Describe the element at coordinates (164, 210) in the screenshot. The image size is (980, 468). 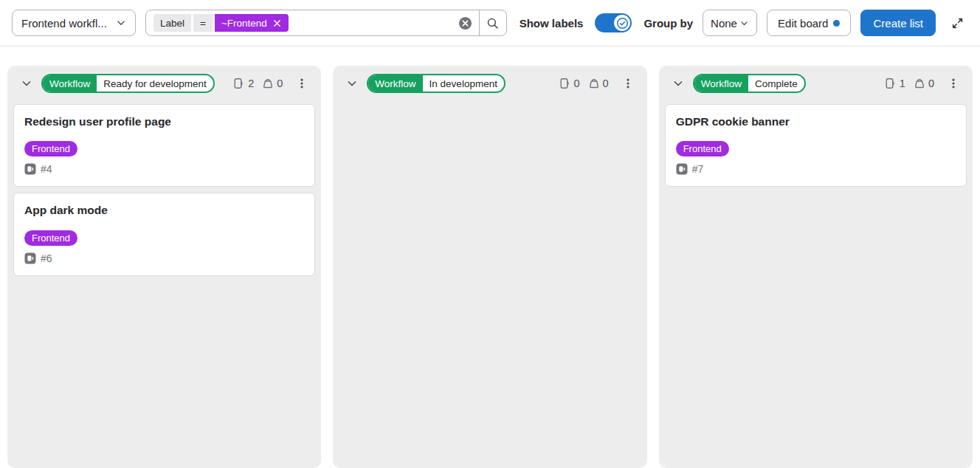
I see `card-title: App dark mode` at that location.